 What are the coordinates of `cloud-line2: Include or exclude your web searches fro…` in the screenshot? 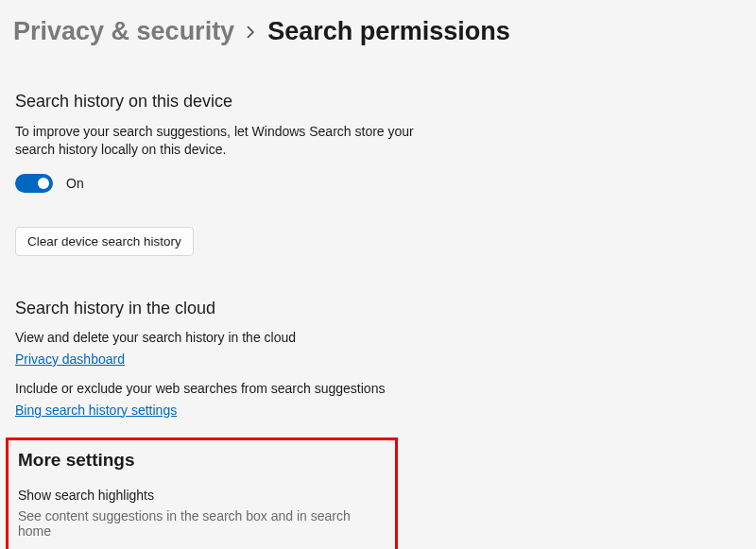 It's located at (378, 388).